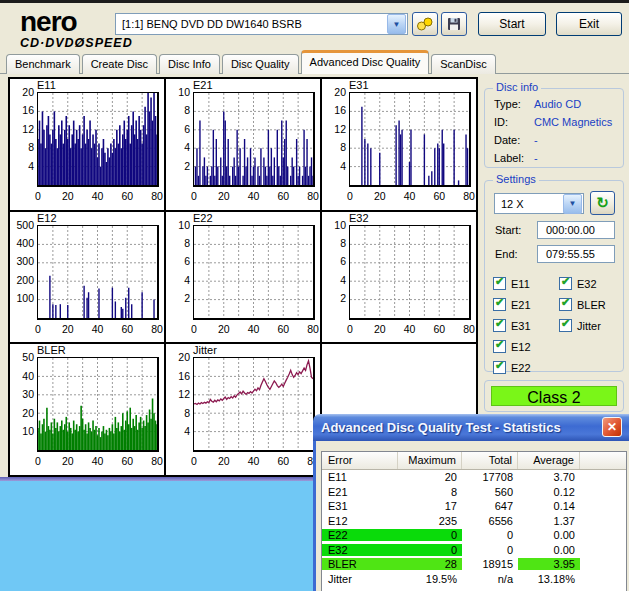  I want to click on y-tick-label: 100, so click(22, 298).